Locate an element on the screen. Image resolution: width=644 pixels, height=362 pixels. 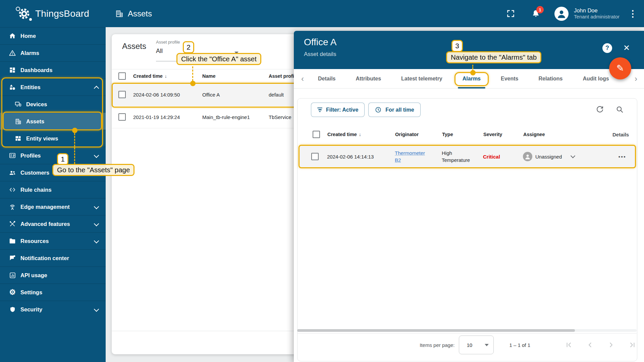
col-assignee: Assignee is located at coordinates (563, 134).